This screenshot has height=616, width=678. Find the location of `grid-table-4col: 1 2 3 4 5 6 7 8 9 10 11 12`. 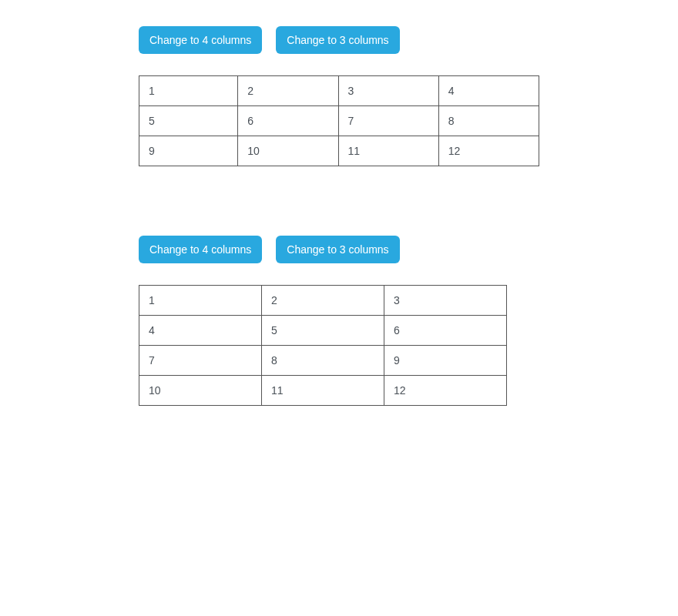

grid-table-4col: 1 2 3 4 5 6 7 8 9 10 11 12 is located at coordinates (339, 121).